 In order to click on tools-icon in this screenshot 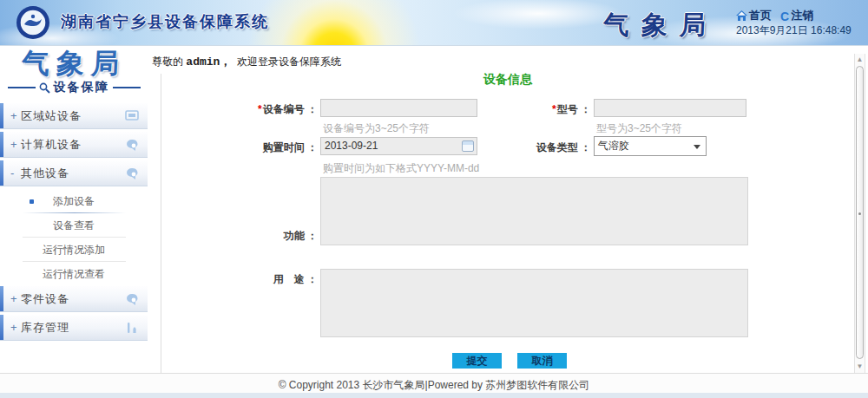, I will do `click(132, 328)`.